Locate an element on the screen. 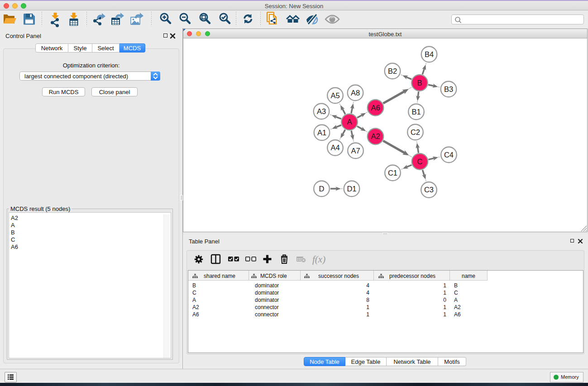  svg-text: B4 is located at coordinates (429, 54).